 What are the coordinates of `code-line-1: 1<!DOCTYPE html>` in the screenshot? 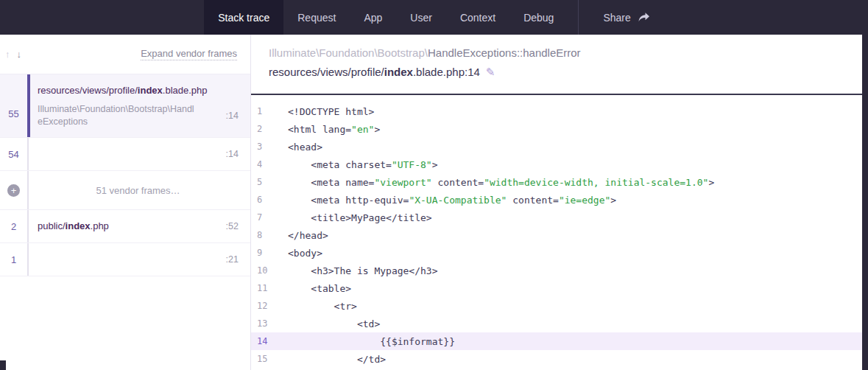 It's located at (560, 111).